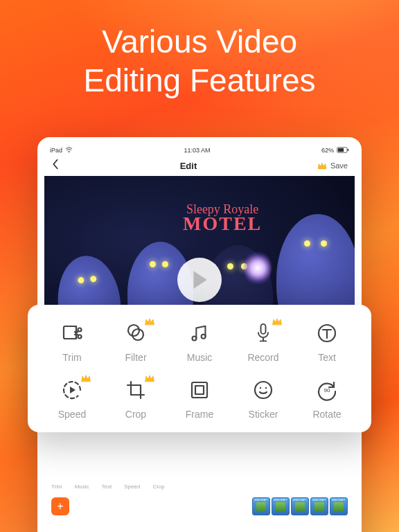  I want to click on tool-label: Rotate, so click(327, 414).